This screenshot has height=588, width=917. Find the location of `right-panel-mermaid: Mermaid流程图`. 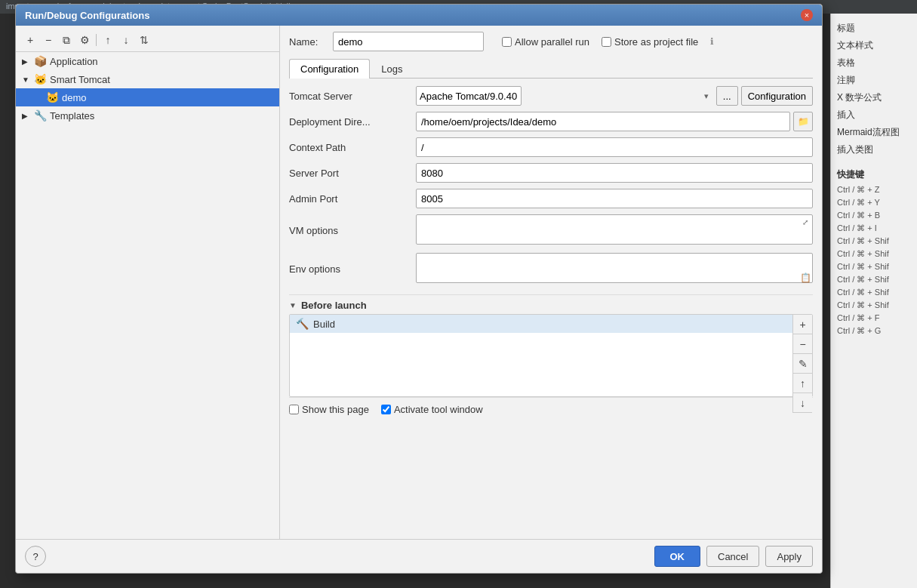

right-panel-mermaid: Mermaid流程图 is located at coordinates (874, 133).